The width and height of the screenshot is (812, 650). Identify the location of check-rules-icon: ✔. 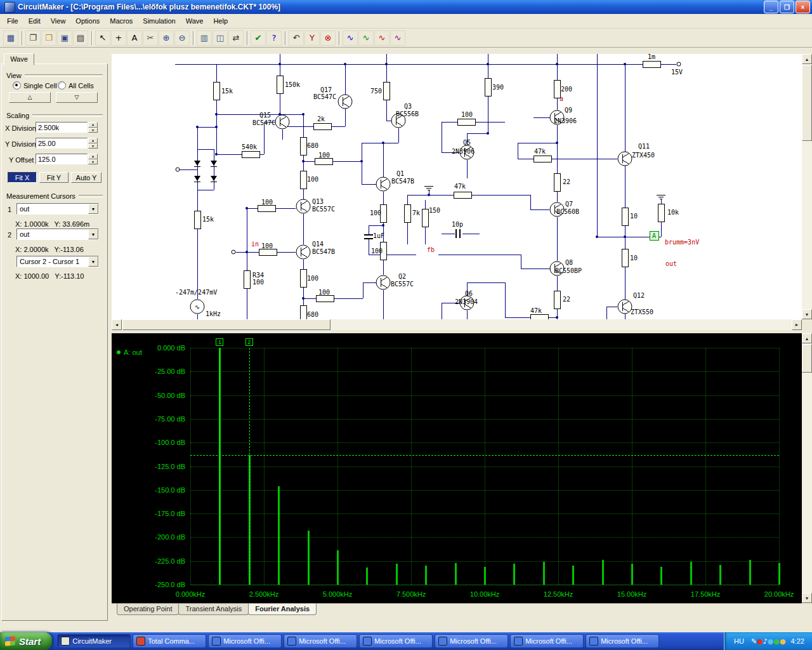
(258, 38).